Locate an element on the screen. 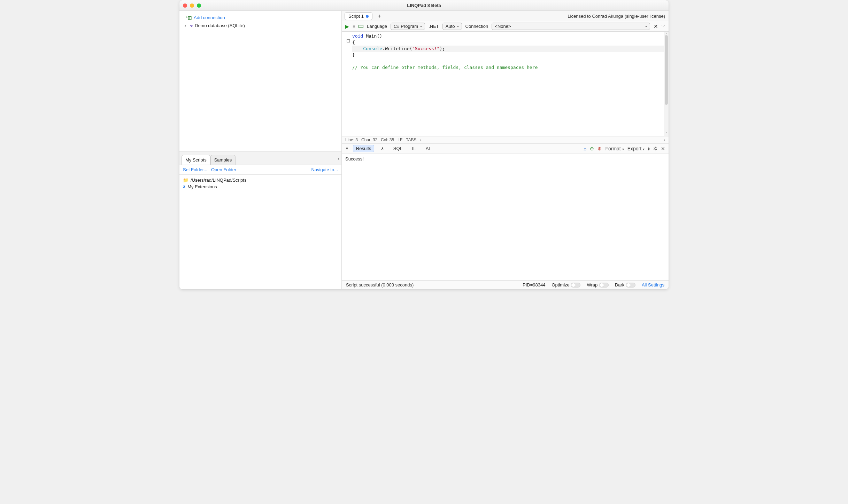  license-text: Licensed to Conrad Akunga (single-user l… is located at coordinates (616, 16).